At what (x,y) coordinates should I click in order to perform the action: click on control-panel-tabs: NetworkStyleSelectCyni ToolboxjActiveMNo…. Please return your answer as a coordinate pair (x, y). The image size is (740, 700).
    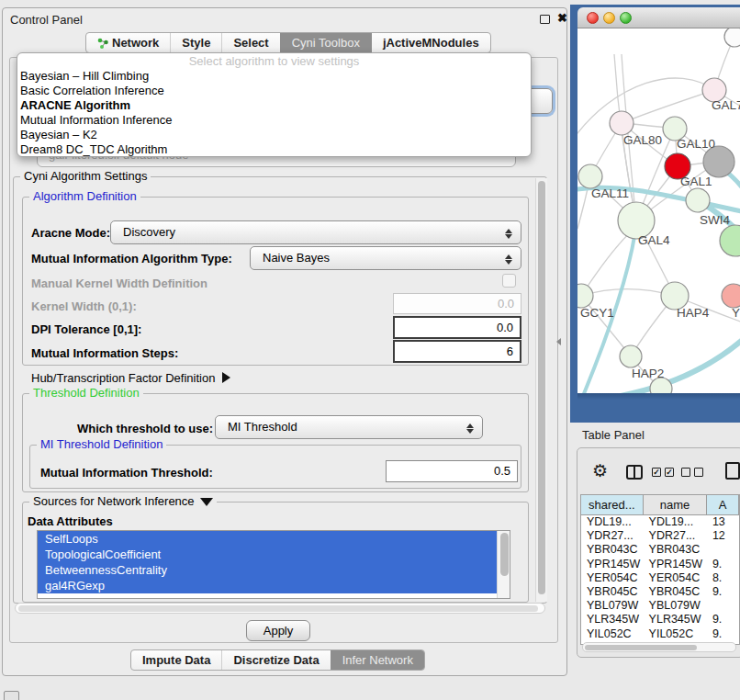
    Looking at the image, I should click on (288, 42).